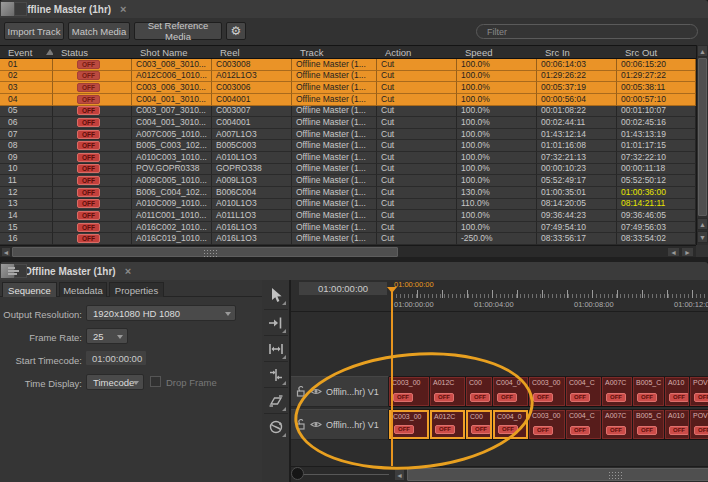 The height and width of the screenshot is (482, 708). Describe the element at coordinates (348, 228) in the screenshot. I see `table-row: 15OFFA016C002_1010...A016L1O3Offline Mas…` at that location.